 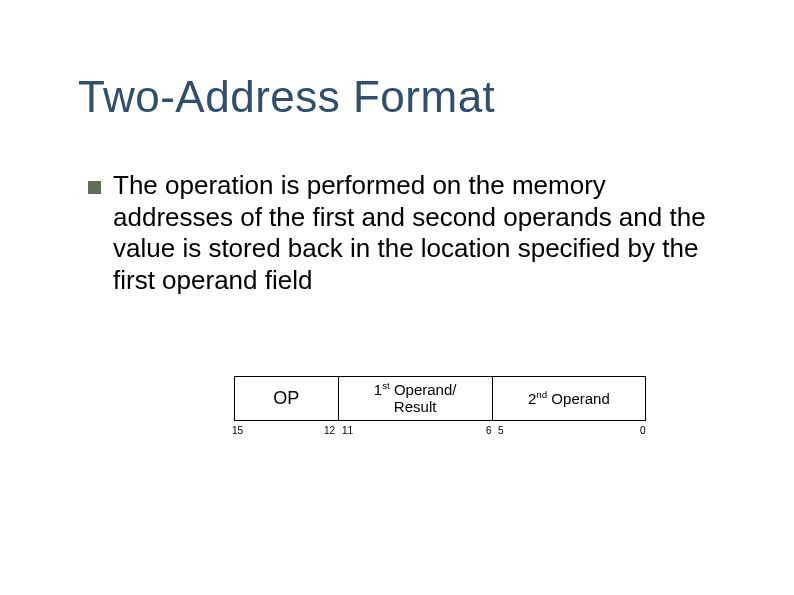 I want to click on bit-labels: 15 12 11 6 5 0, so click(x=443, y=433).